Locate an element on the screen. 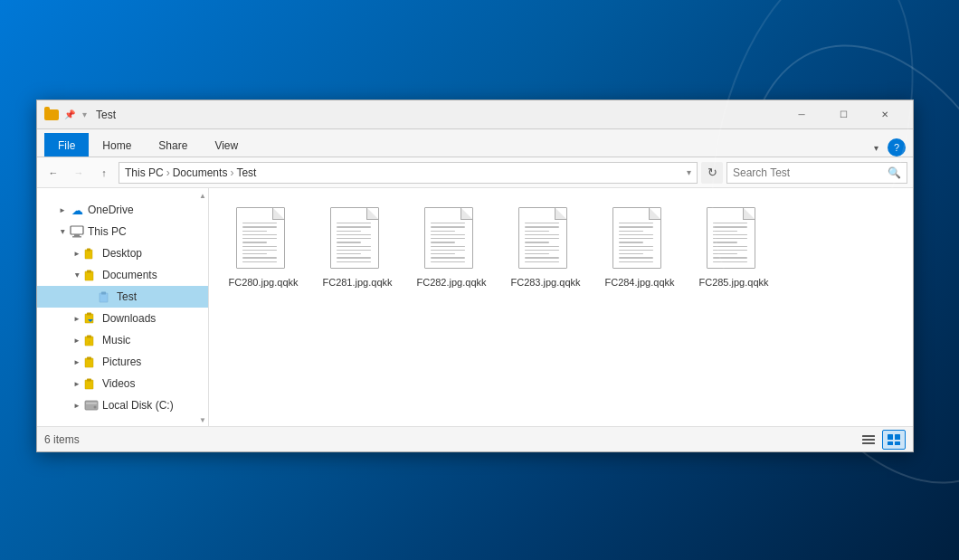  local-disk-icon is located at coordinates (91, 405).